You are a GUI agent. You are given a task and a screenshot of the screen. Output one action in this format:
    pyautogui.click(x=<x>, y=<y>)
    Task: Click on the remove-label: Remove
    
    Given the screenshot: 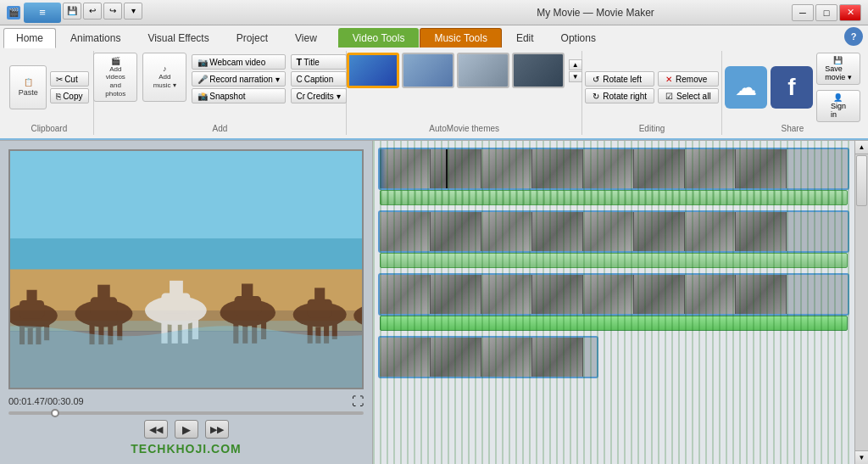 What is the action you would take?
    pyautogui.click(x=692, y=80)
    